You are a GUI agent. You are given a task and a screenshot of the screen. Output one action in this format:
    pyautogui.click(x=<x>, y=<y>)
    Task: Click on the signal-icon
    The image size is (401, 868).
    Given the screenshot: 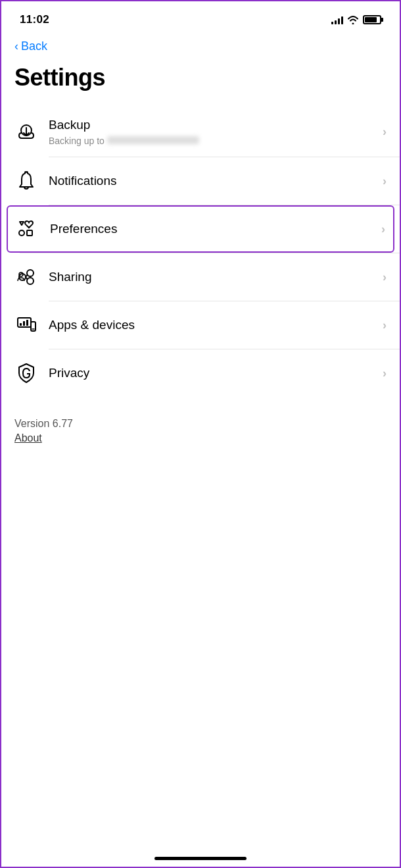 What is the action you would take?
    pyautogui.click(x=337, y=20)
    